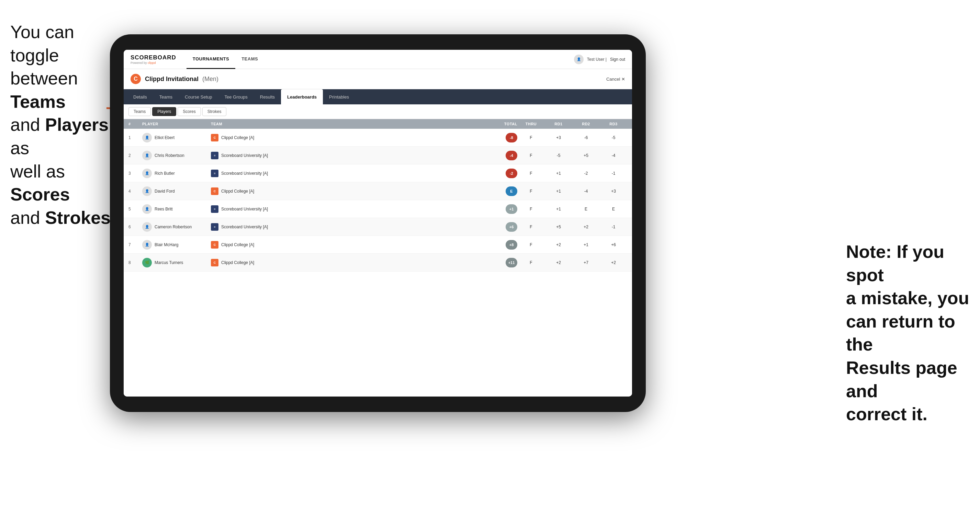 The width and height of the screenshot is (980, 527). Describe the element at coordinates (135, 79) in the screenshot. I see `tournament-logo: C` at that location.